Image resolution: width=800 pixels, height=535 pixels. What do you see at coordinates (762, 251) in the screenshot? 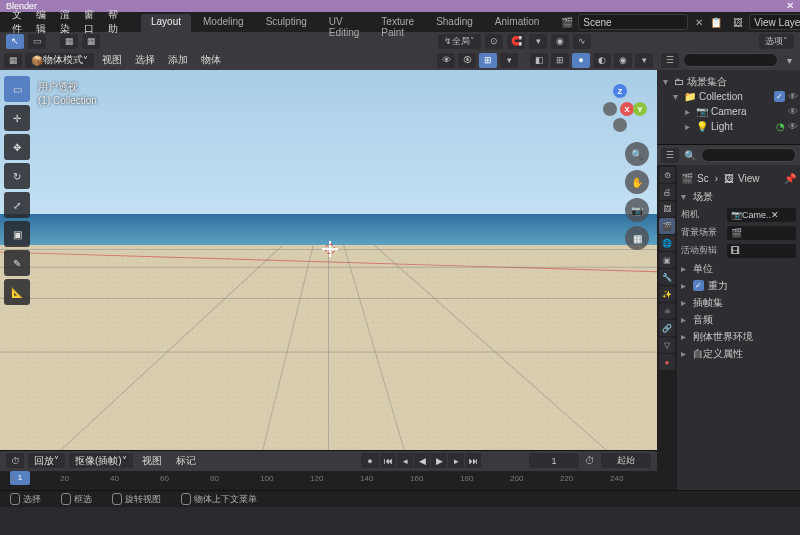
I see `active-clip-field: 🎞` at bounding box center [762, 251].